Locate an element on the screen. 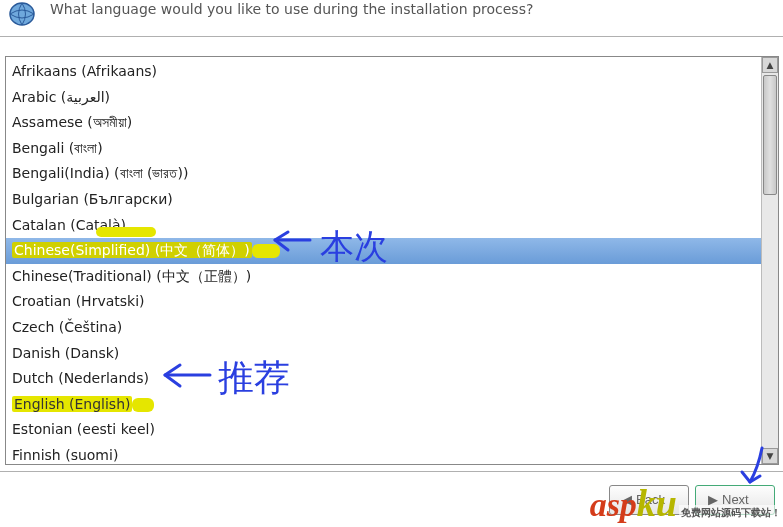 The height and width of the screenshot is (527, 783). language-item: Arabic (العربية) is located at coordinates (384, 98).